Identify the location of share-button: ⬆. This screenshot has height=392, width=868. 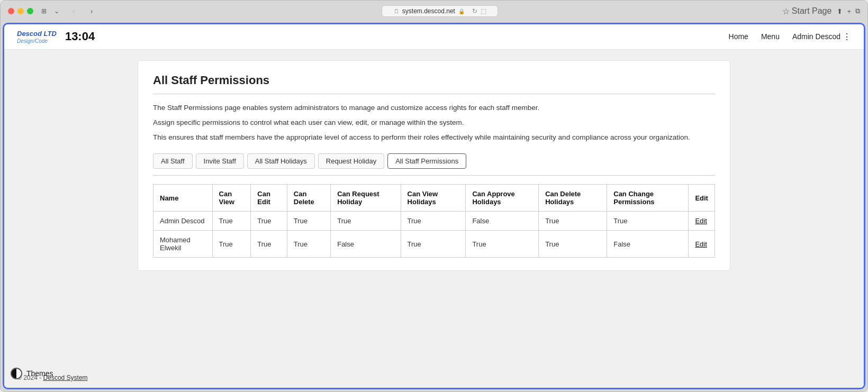
(839, 12).